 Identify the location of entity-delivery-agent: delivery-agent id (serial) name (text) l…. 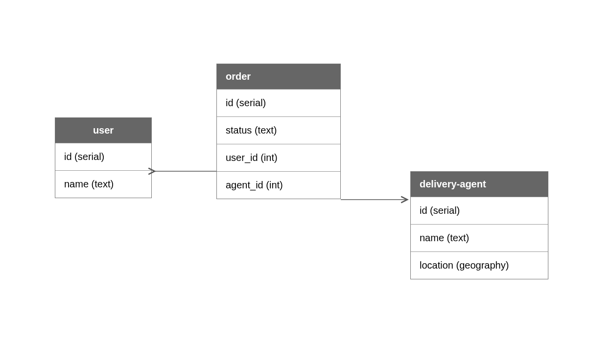
(479, 225).